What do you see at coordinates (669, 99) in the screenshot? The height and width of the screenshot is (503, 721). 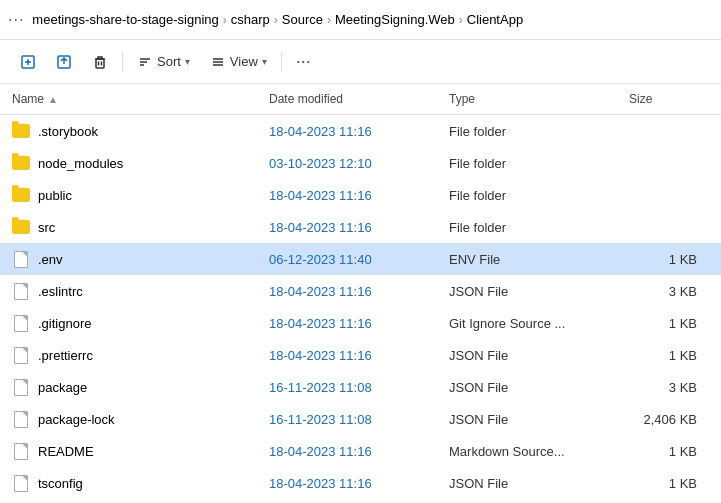 I see `header-size: Size` at bounding box center [669, 99].